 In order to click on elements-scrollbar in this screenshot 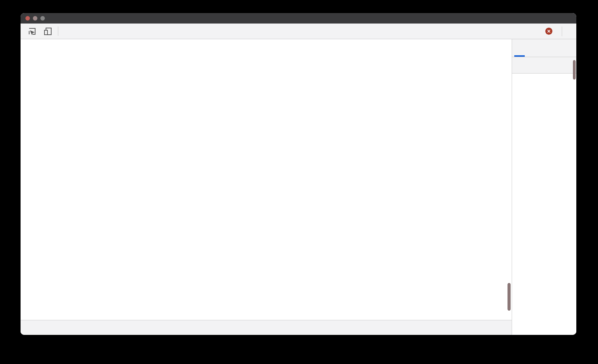, I will do `click(509, 297)`.